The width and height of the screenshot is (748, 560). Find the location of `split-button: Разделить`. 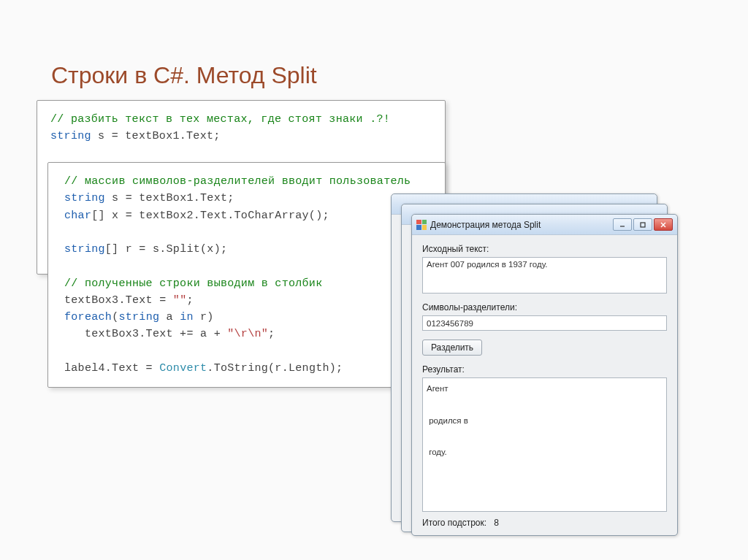

split-button: Разделить is located at coordinates (452, 348).